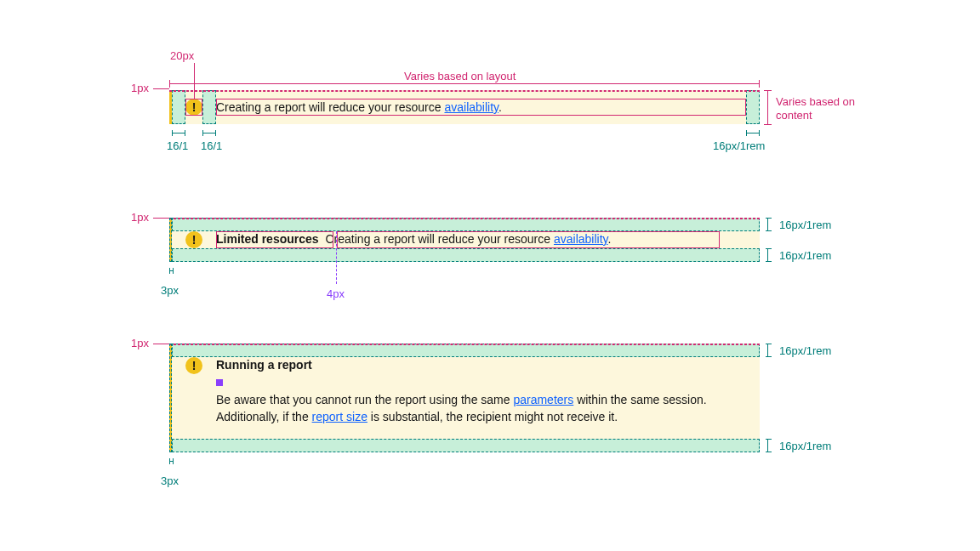 The width and height of the screenshot is (980, 551). I want to click on annotation-label: 20px, so click(182, 56).